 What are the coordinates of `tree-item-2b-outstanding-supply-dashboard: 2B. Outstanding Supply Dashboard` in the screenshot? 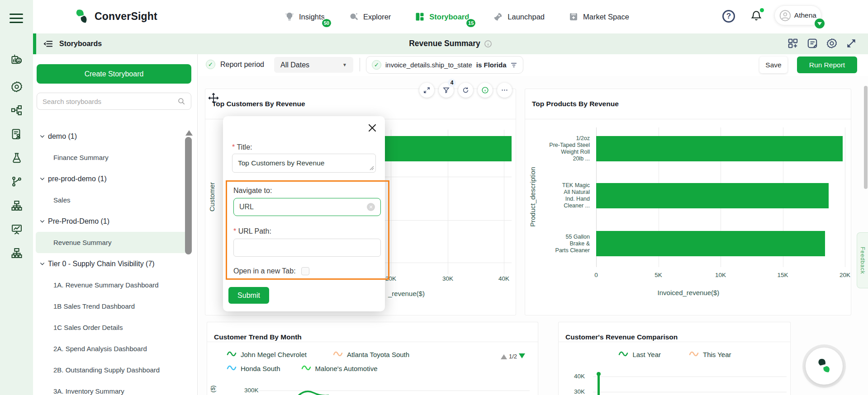 It's located at (112, 370).